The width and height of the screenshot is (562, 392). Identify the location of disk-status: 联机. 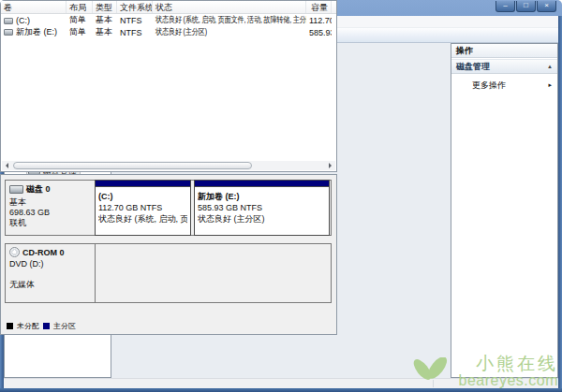
(51, 223).